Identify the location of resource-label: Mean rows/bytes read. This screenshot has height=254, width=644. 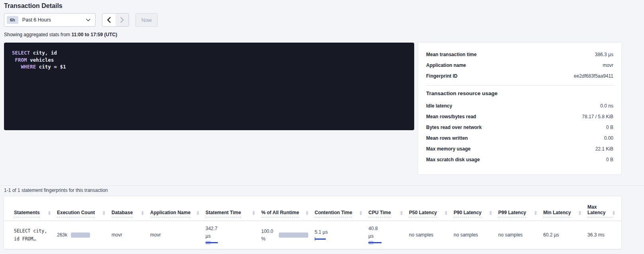
(451, 117).